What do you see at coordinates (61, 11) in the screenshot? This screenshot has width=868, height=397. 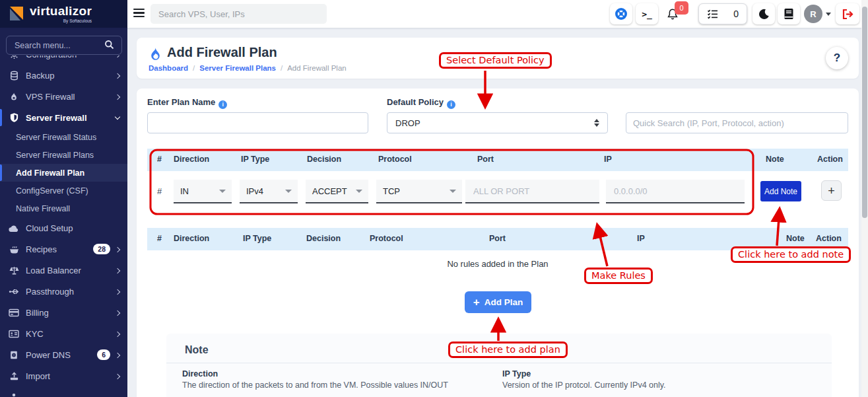 I see `brand-name: virtualizor` at bounding box center [61, 11].